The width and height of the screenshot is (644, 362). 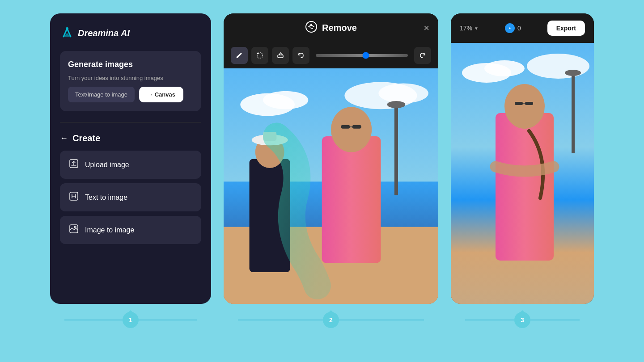 What do you see at coordinates (131, 64) in the screenshot?
I see `generate-title: Generate images` at bounding box center [131, 64].